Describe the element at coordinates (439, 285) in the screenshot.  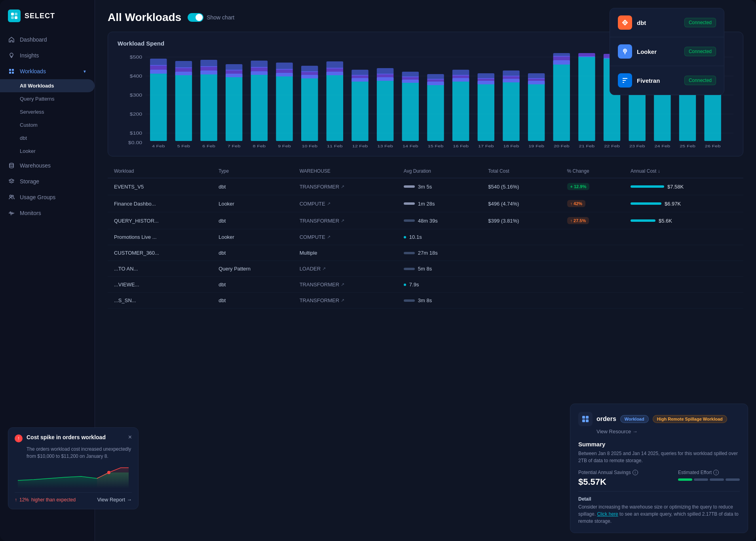
I see `workload-duration: 7.9s` at that location.